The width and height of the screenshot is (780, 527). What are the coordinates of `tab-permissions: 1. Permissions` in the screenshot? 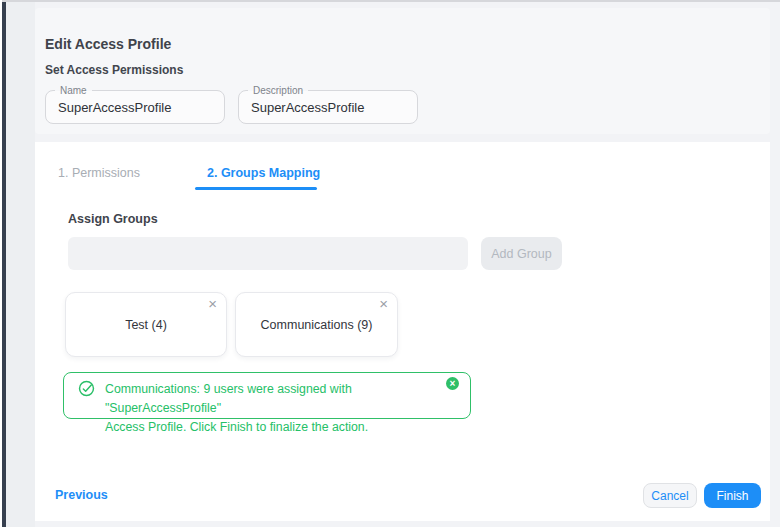 It's located at (99, 173).